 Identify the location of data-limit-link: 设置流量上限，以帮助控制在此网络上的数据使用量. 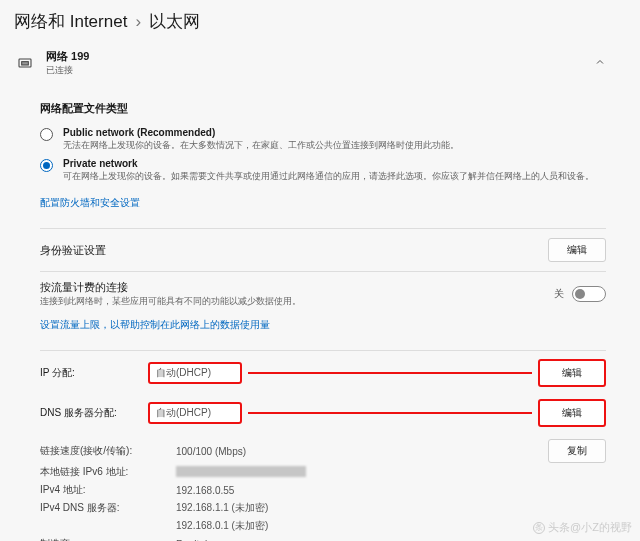
(155, 325).